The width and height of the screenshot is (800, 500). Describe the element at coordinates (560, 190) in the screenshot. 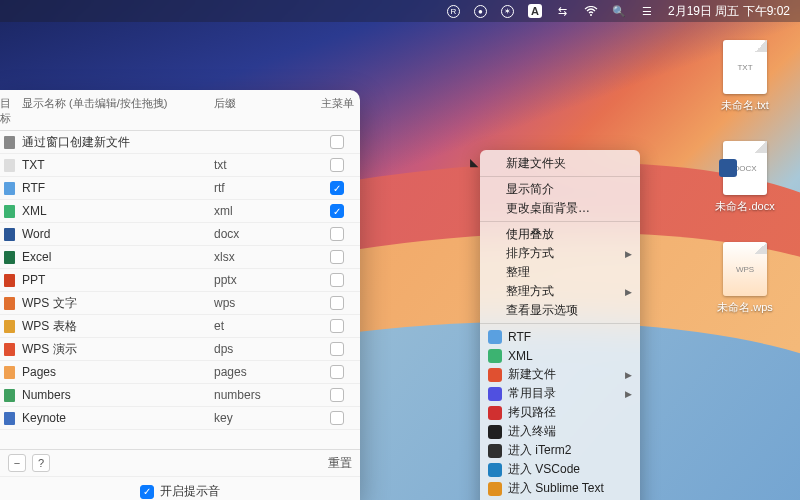

I see `context-menu-item: 显示简介` at that location.